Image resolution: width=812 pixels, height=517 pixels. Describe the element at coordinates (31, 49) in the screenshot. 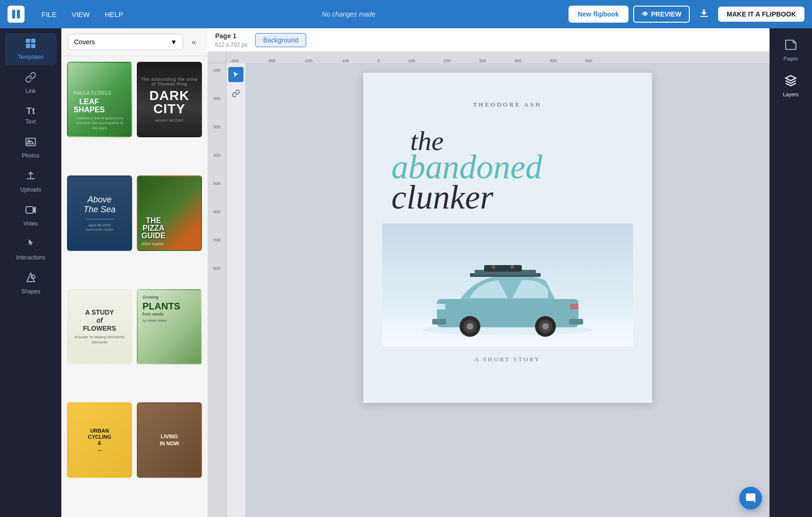

I see `sidebar-item-templates: Templates` at that location.